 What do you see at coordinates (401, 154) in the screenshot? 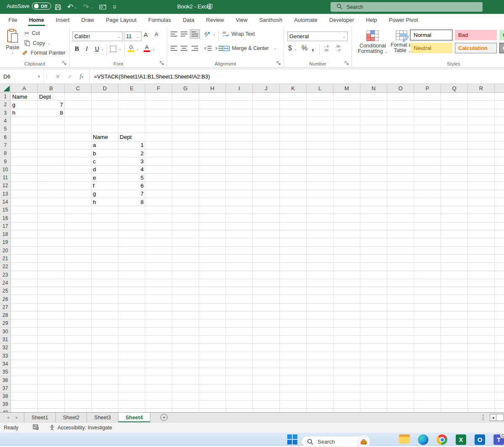
I see `cell-O8` at bounding box center [401, 154].